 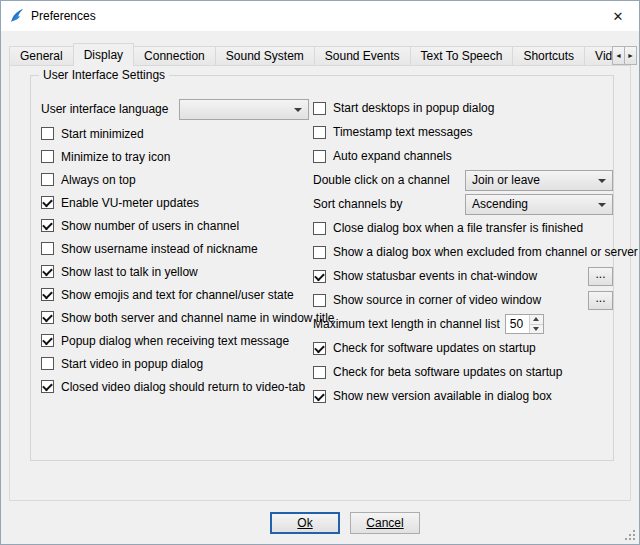 What do you see at coordinates (64, 16) in the screenshot?
I see `window-title: Preferences` at bounding box center [64, 16].